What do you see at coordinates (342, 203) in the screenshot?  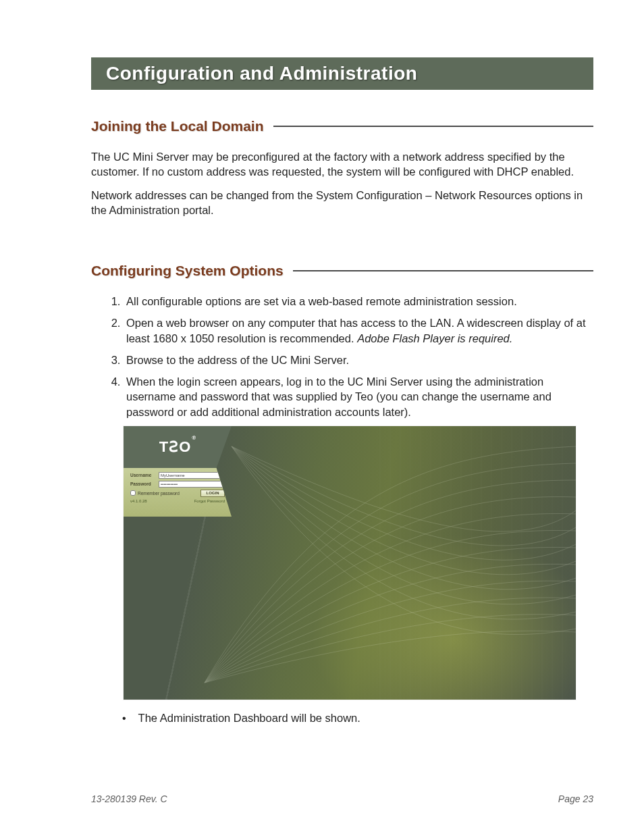 I see `paragraph: Network addresses can be changed from th…` at bounding box center [342, 203].